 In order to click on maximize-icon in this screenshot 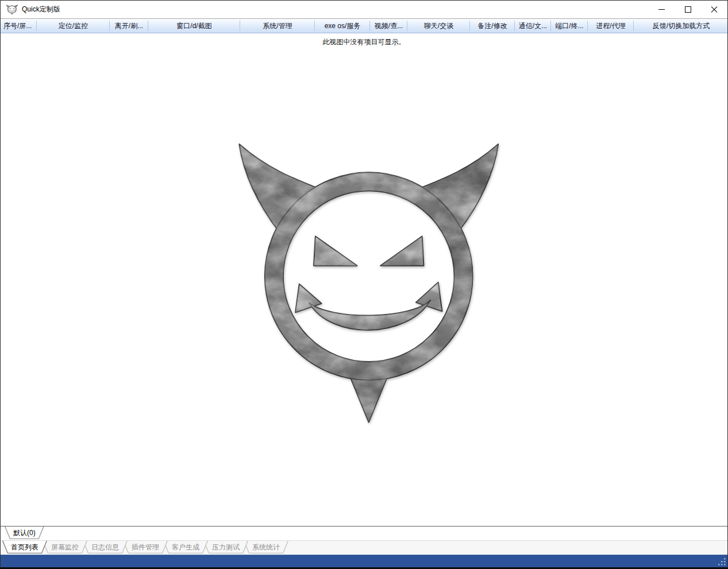, I will do `click(688, 9)`.